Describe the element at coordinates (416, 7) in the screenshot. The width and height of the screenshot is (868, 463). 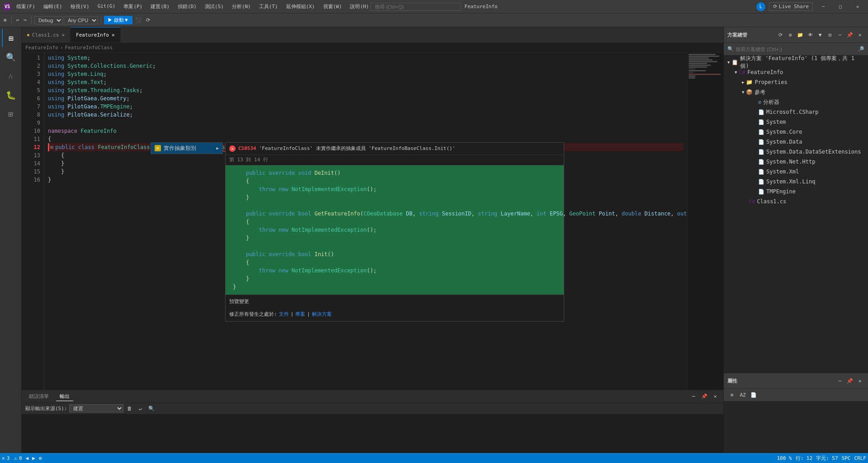
I see `global-search-input` at that location.